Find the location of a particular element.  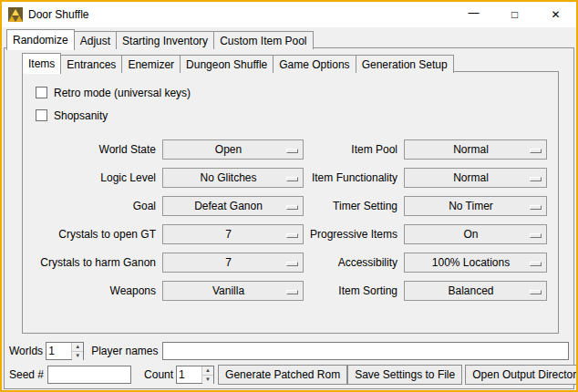

goal-label: Goal is located at coordinates (93, 206).